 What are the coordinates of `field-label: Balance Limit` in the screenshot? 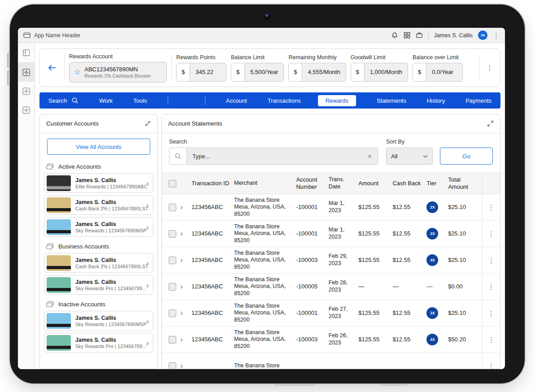 It's located at (257, 57).